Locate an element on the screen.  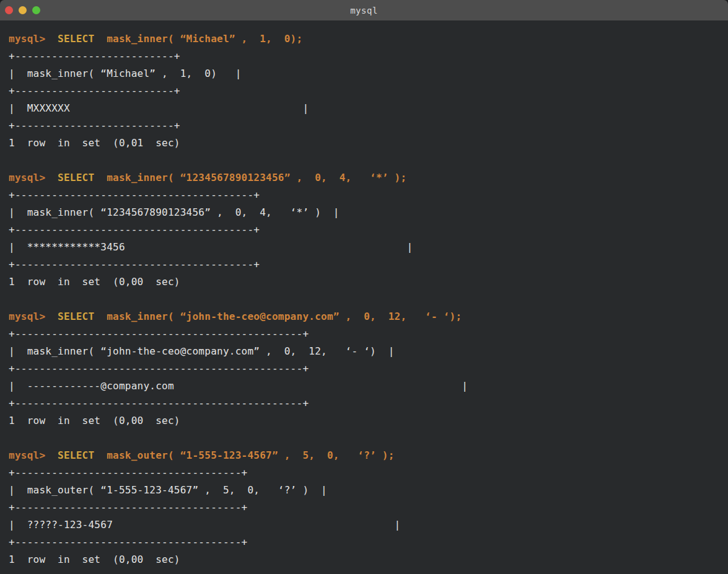
window-titlebar: mysql is located at coordinates (364, 10).